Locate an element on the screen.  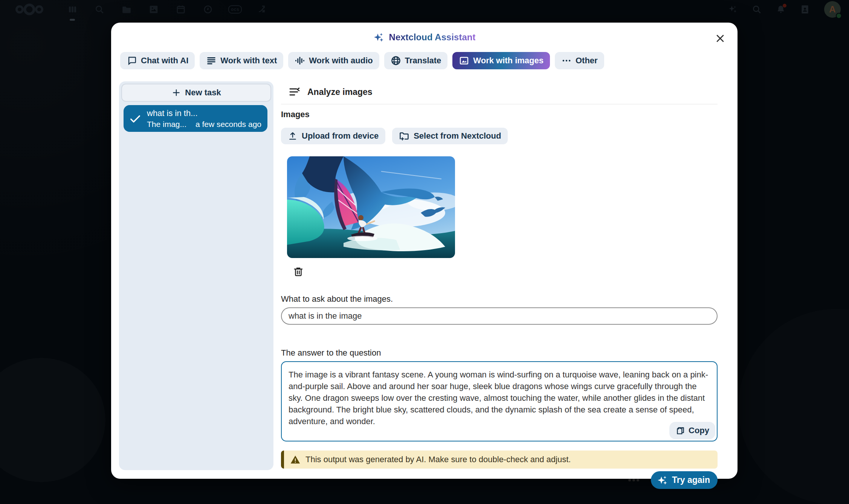
check-icon is located at coordinates (135, 119).